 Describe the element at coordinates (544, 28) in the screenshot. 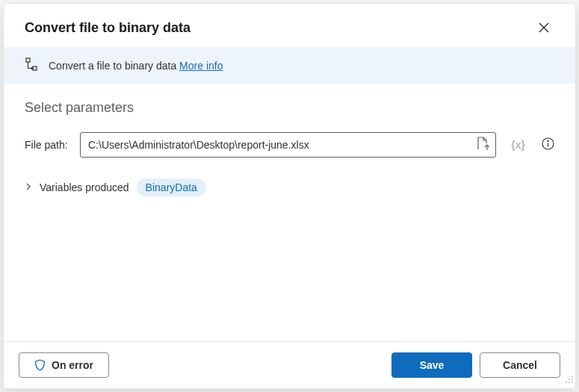

I see `close-button` at that location.